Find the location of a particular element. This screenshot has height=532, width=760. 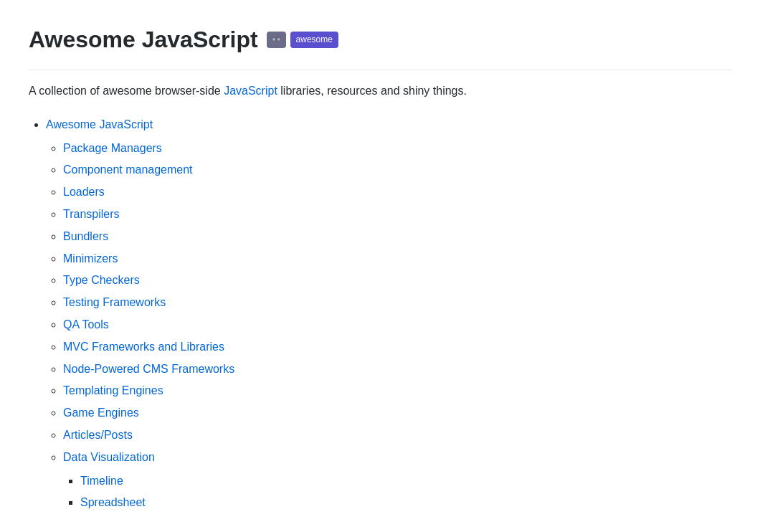

awesome-badge: awesome is located at coordinates (314, 40).